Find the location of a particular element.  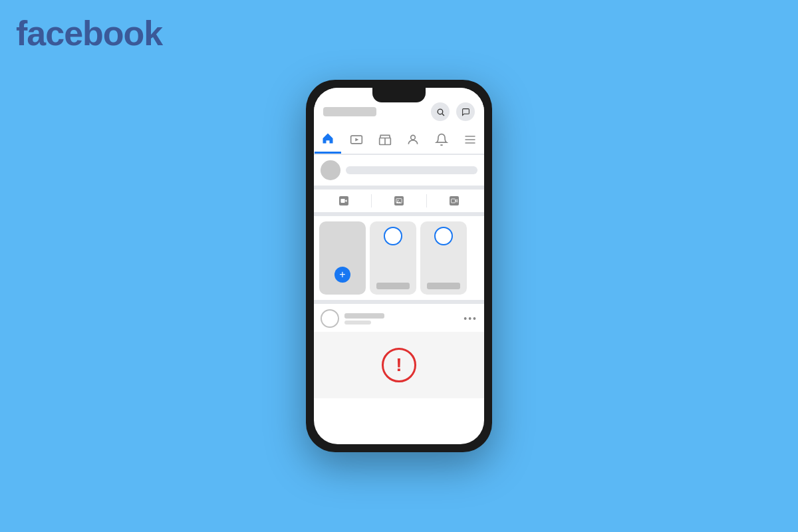

post-user-avatar is located at coordinates (330, 319).